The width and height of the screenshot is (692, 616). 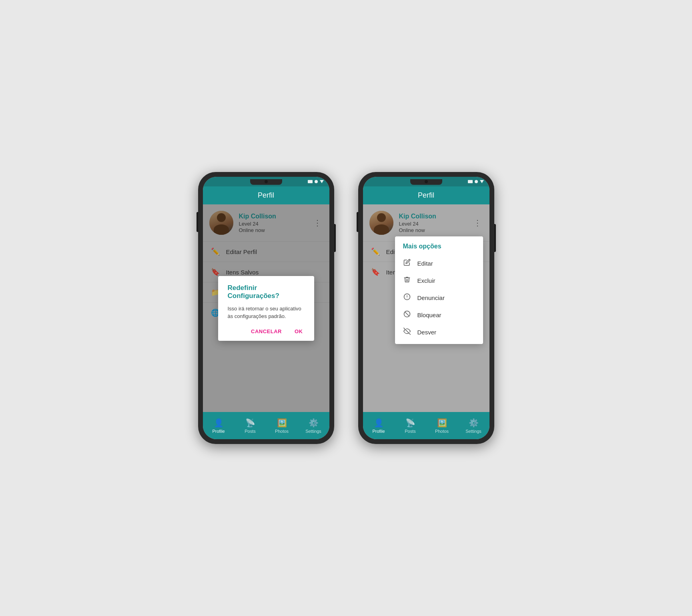 What do you see at coordinates (439, 290) in the screenshot?
I see `popup-menu: Mais opções Editar` at bounding box center [439, 290].